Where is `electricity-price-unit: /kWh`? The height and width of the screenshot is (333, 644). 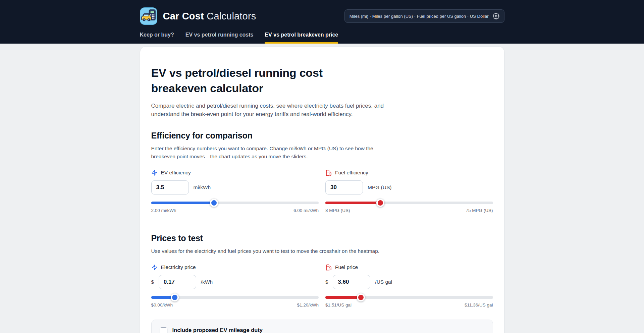 electricity-price-unit: /kWh is located at coordinates (207, 282).